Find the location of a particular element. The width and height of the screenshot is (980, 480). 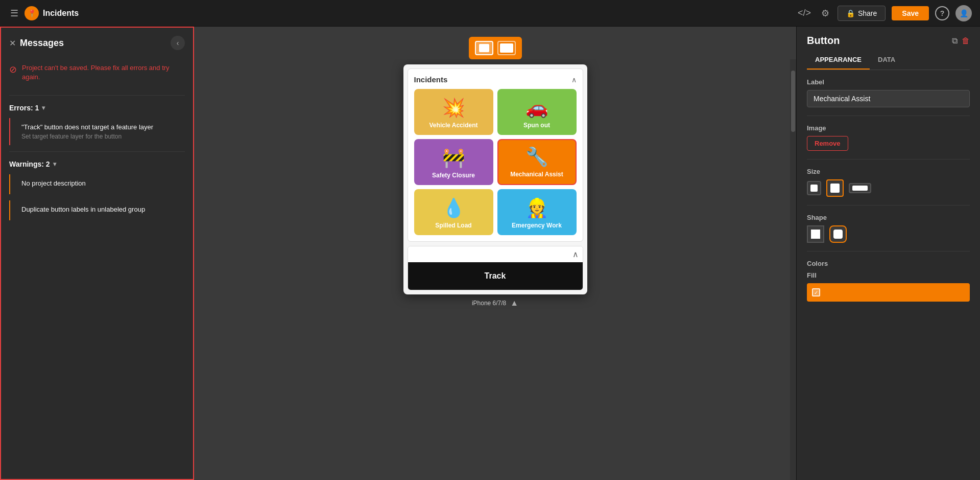

scroll-thumb is located at coordinates (793, 101).